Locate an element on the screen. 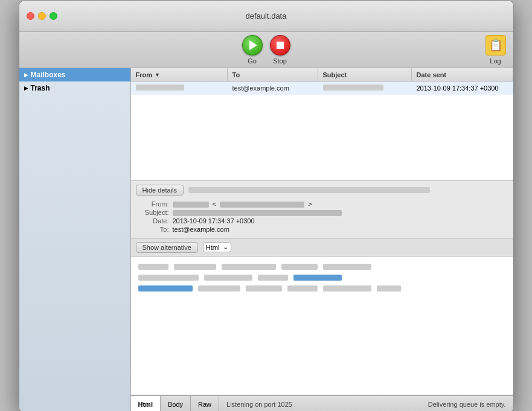 The width and height of the screenshot is (532, 411). to-value: test@example.com is located at coordinates (201, 229).